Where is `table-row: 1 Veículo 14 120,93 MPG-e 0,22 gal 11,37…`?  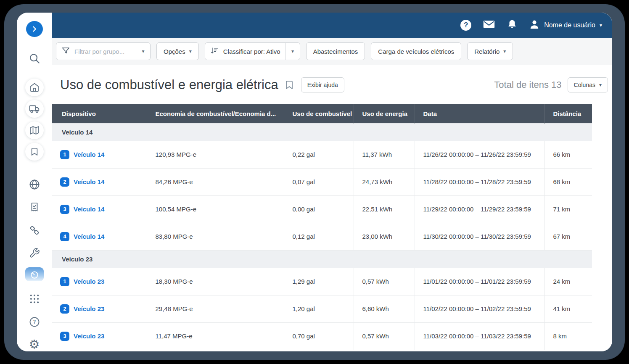
table-row: 1 Veículo 14 120,93 MPG-e 0,22 gal 11,37… is located at coordinates (322, 155).